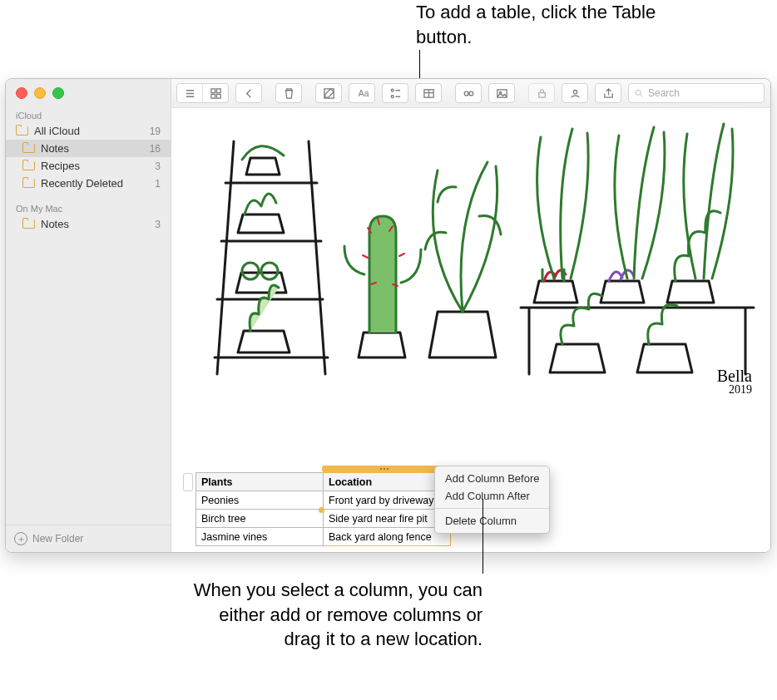 The height and width of the screenshot is (700, 777). Describe the element at coordinates (471, 93) in the screenshot. I see `toolbar: Aa Sear` at that location.